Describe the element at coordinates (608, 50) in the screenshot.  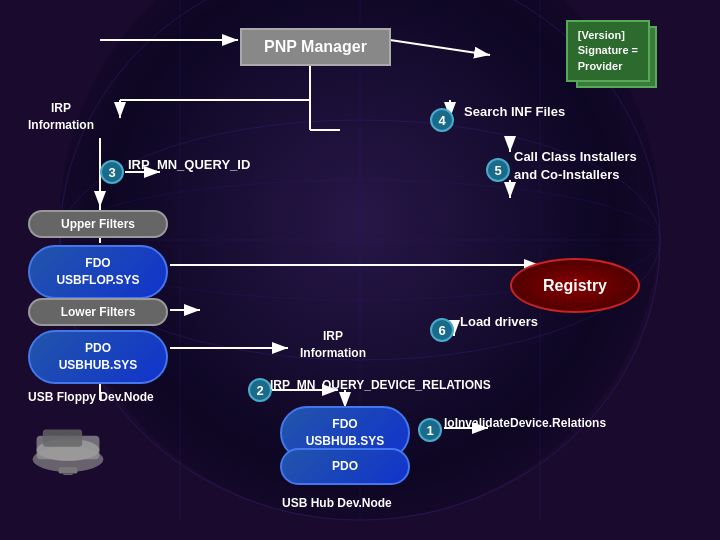
I see `version-line2: Signature =` at that location.